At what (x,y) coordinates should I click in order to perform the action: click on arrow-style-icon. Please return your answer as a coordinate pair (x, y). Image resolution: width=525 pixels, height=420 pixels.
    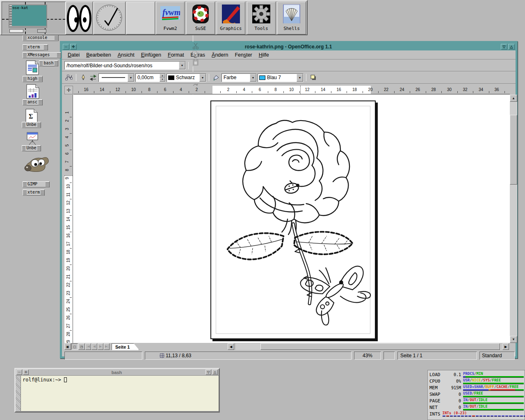
    Looking at the image, I should click on (93, 78).